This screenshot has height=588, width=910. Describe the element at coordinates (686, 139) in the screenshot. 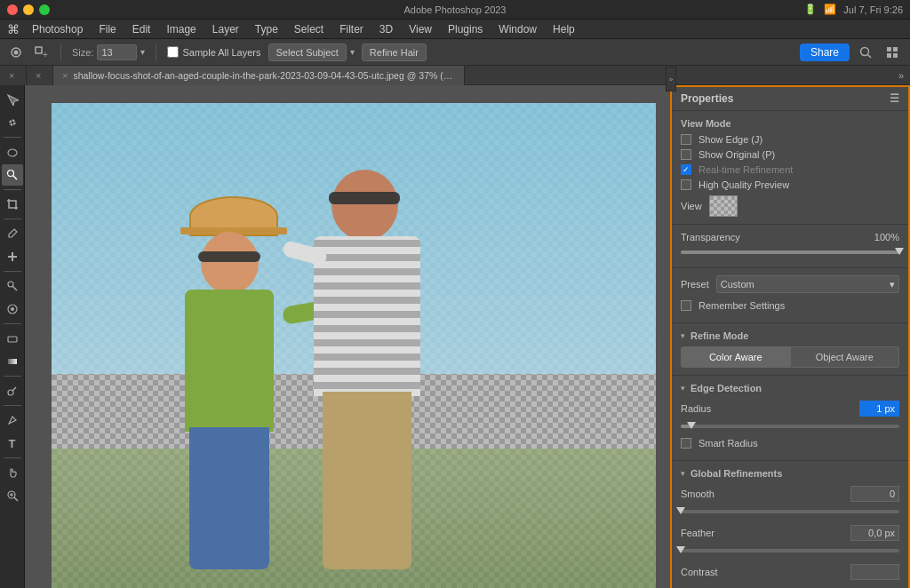

I see `show-edge-checkbox` at that location.